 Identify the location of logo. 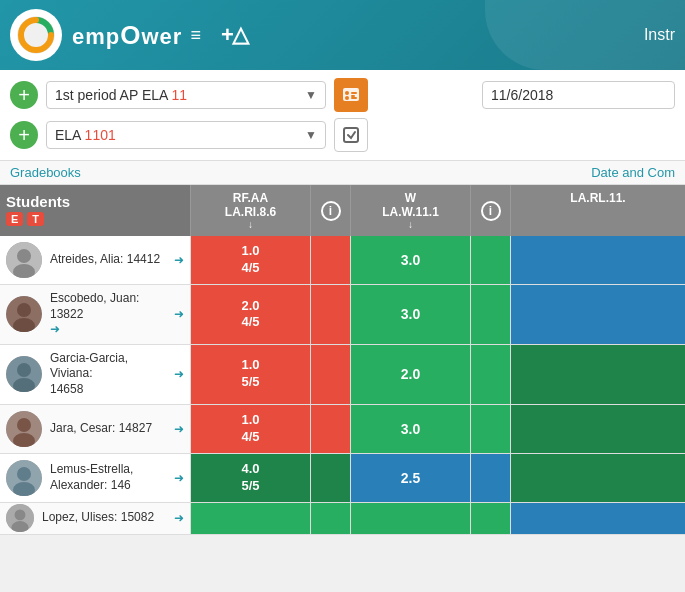
(36, 35).